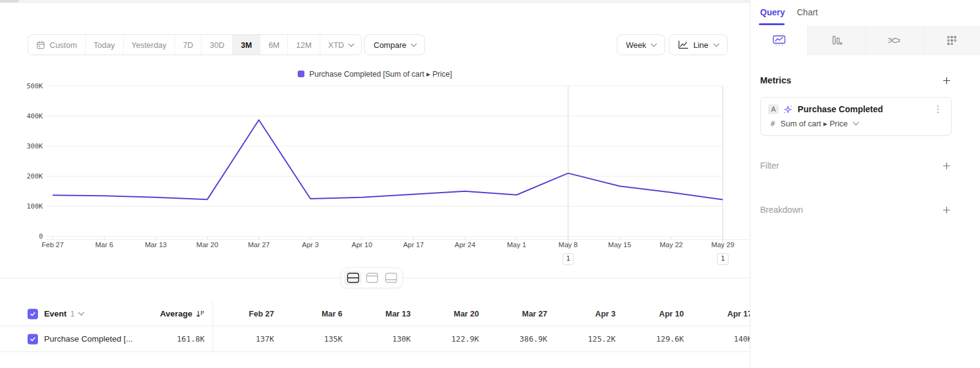 This screenshot has width=980, height=368. What do you see at coordinates (452, 314) in the screenshot?
I see `column-header: Mar 20` at bounding box center [452, 314].